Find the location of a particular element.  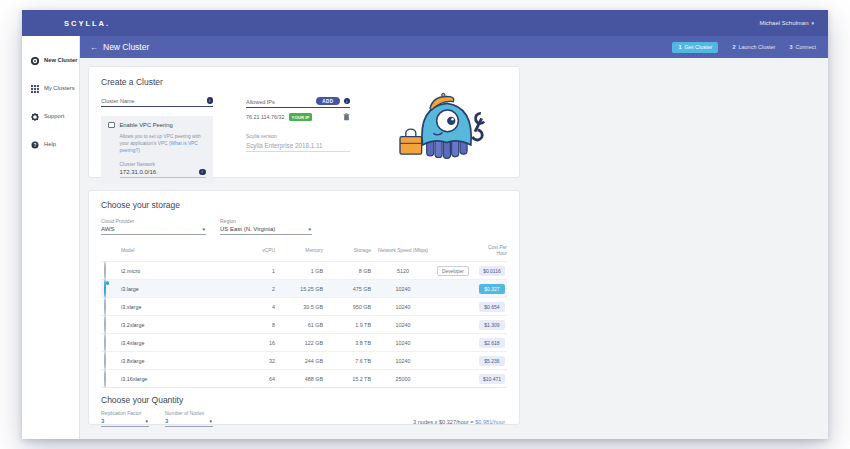

cluster-network-field: 172.31.0.0/16 i is located at coordinates (163, 174).